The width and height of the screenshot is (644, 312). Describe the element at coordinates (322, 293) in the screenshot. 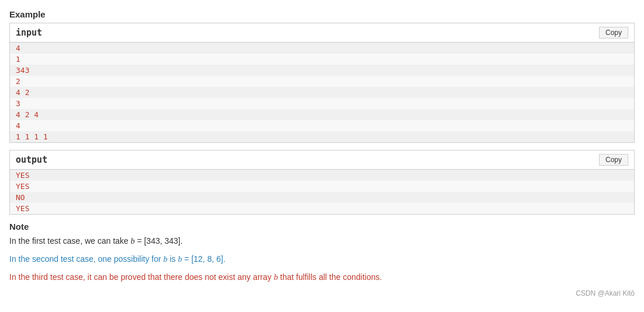

I see `footer-credit: CSDN @Akari Kitō` at that location.